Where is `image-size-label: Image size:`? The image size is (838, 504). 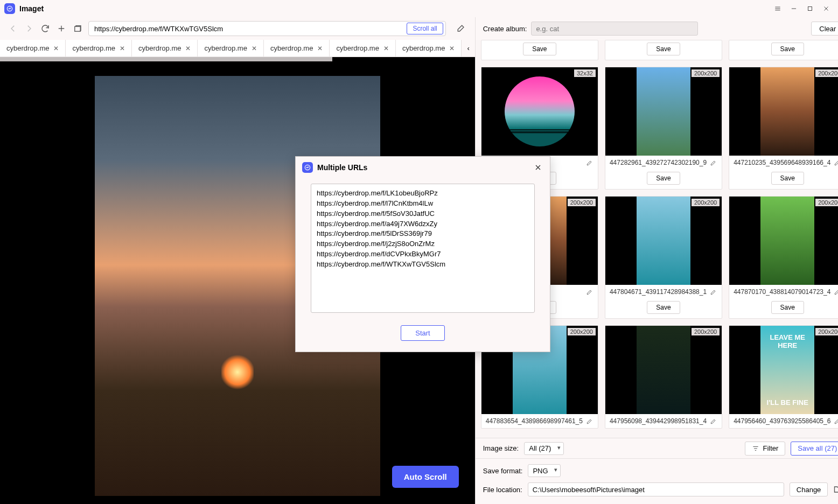 image-size-label: Image size: is located at coordinates (501, 448).